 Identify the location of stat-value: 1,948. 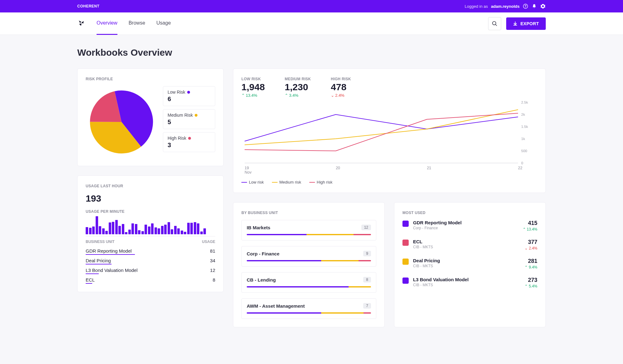
(253, 87).